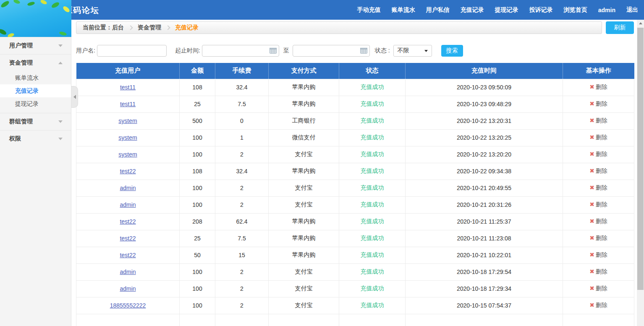 The image size is (644, 326). What do you see at coordinates (576, 10) in the screenshot?
I see `nav-item-browse-home: 浏览首页` at bounding box center [576, 10].